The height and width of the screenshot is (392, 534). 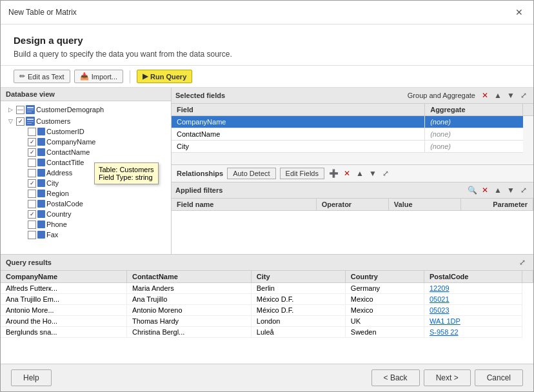 I want to click on expand-fields-button: ⤢, so click(x=524, y=95).